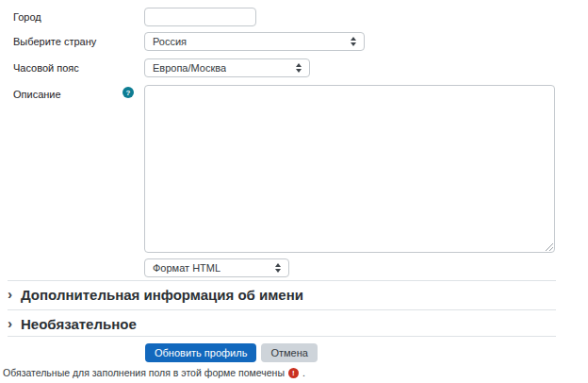 The image size is (588, 383). What do you see at coordinates (27, 17) in the screenshot?
I see `city-label: Город` at bounding box center [27, 17].